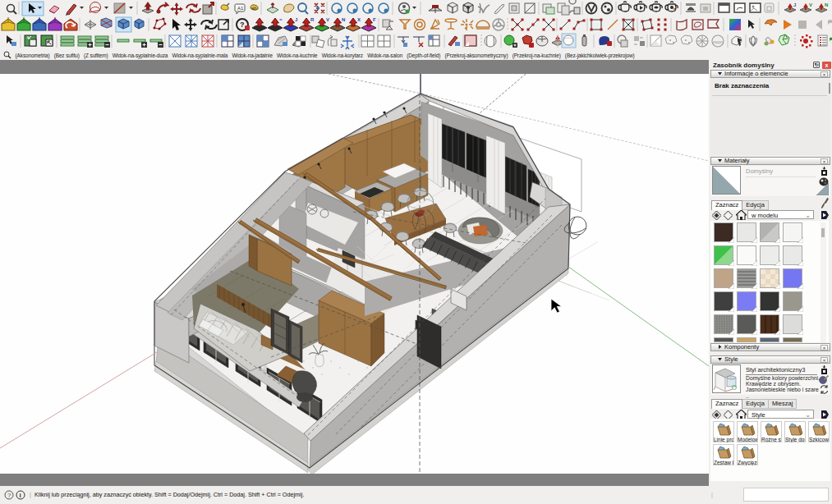 This screenshot has height=504, width=832. Describe the element at coordinates (255, 8) in the screenshot. I see `svg-text: ab` at that location.